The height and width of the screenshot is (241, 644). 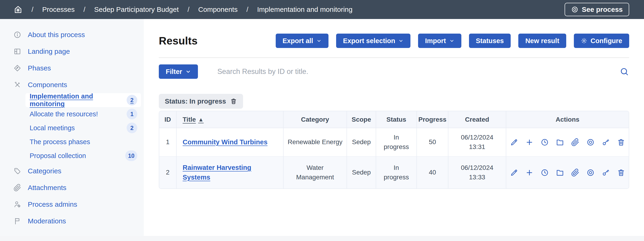 What do you see at coordinates (72, 68) in the screenshot?
I see `sidebar-item-phases: Phases` at bounding box center [72, 68].